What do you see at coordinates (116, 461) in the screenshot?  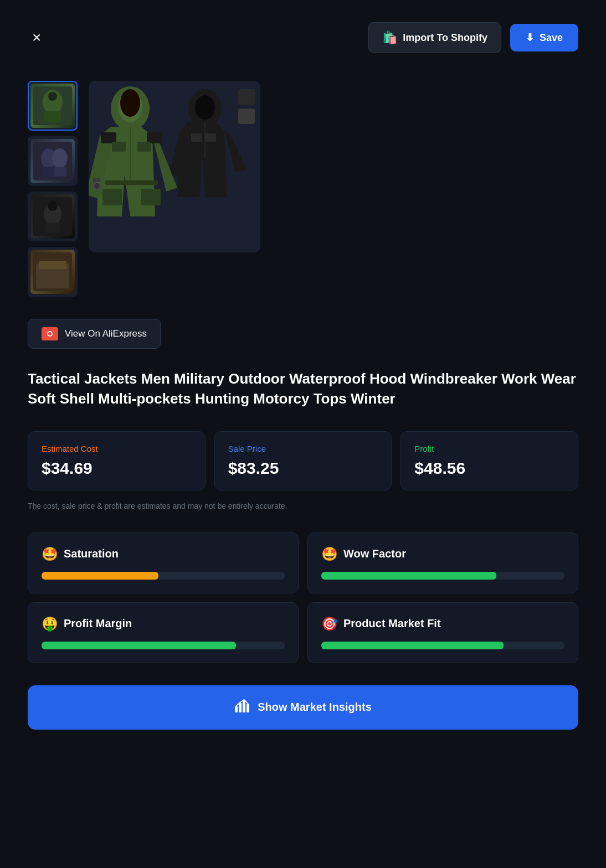 I see `estimated-cost-card: Estimated Cost $34.69` at bounding box center [116, 461].